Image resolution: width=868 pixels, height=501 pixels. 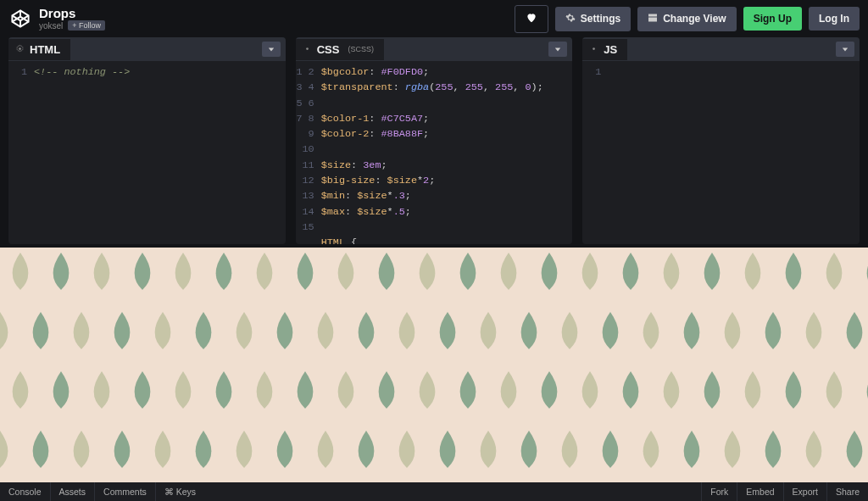 I want to click on change-view-label: Change View, so click(x=694, y=19).